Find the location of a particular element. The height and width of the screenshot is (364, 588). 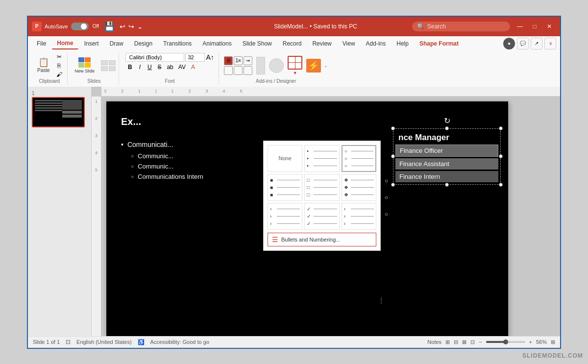

comments-btn: 💬 is located at coordinates (523, 44).